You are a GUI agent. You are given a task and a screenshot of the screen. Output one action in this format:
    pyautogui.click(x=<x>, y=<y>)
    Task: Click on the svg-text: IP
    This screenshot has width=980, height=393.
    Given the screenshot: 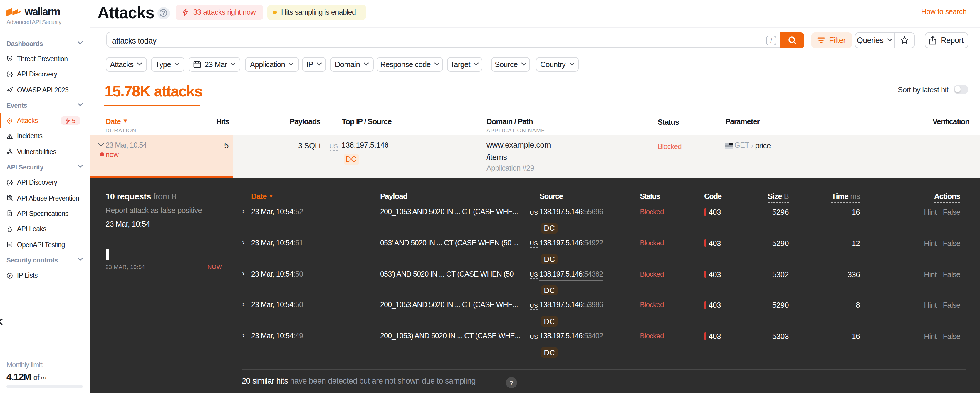 What is the action you would take?
    pyautogui.click(x=10, y=276)
    